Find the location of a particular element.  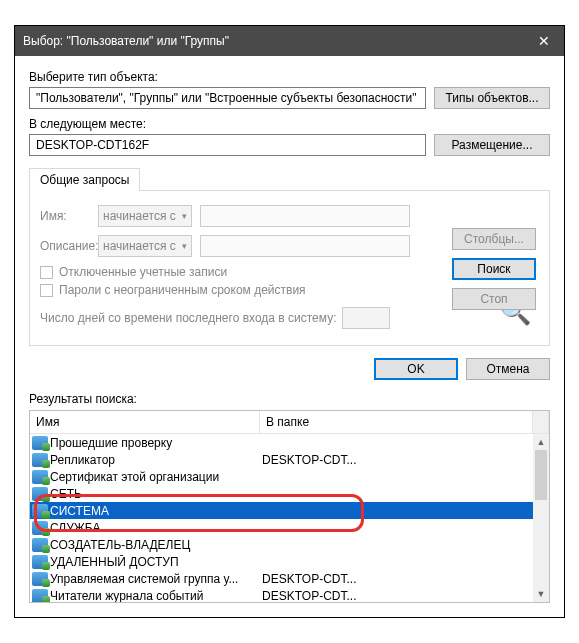

nonexp-passwords-label: Пароли с неограниченным сроком действия is located at coordinates (182, 290).